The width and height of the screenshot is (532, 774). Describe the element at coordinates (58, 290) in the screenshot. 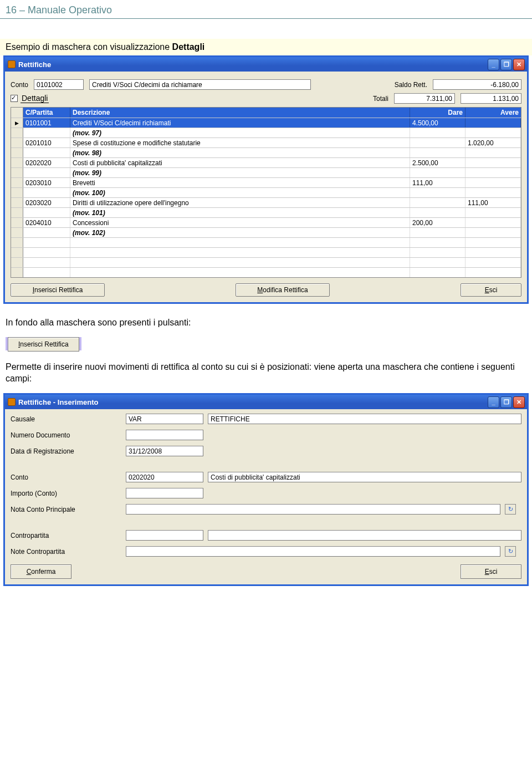

I see `inserisci-rettifica-button: Inserisci Rettifica` at that location.